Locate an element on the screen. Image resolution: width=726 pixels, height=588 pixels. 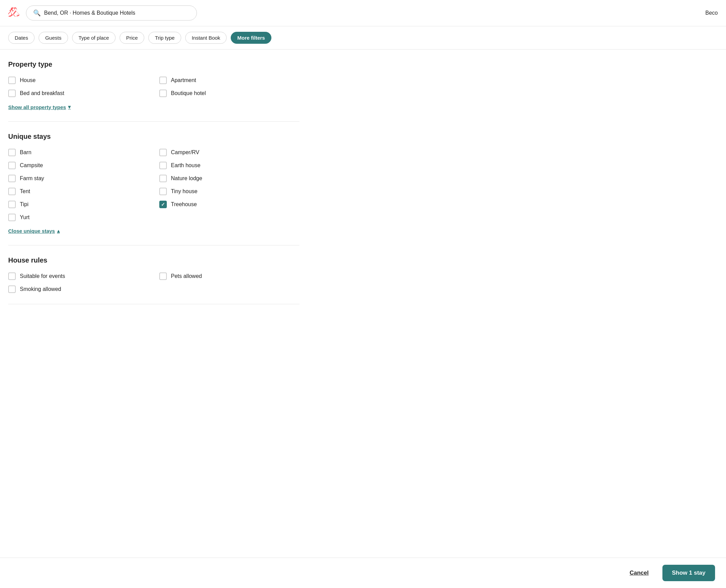
checkbox-nature-lodge-box is located at coordinates (163, 178).